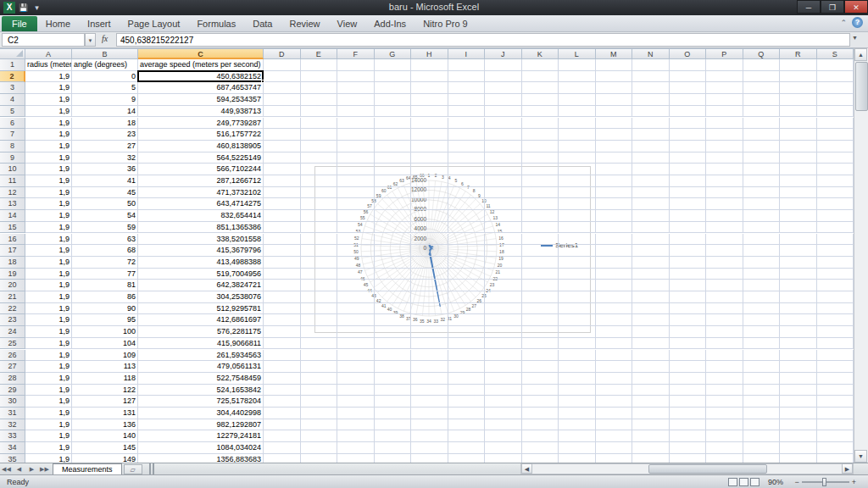 The image size is (868, 488). Describe the element at coordinates (430, 458) in the screenshot. I see `cell-H35` at that location.